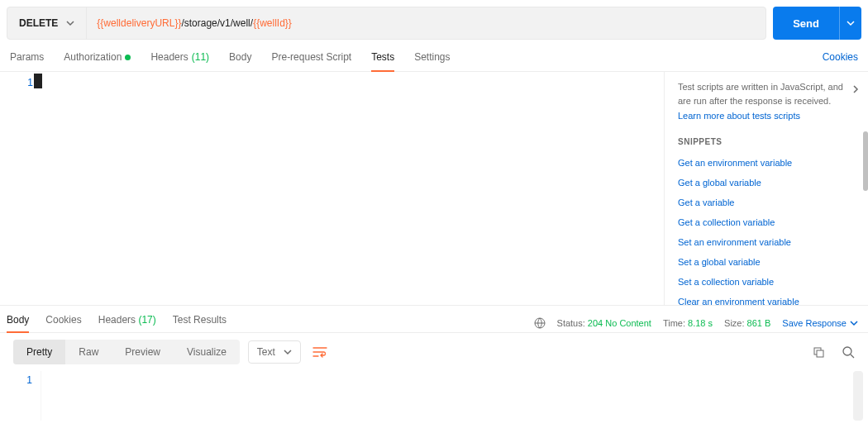 This screenshot has width=868, height=433. Describe the element at coordinates (172, 352) in the screenshot. I see `response-toolbar-left: Pretty Raw Preview Visualize Text` at that location.